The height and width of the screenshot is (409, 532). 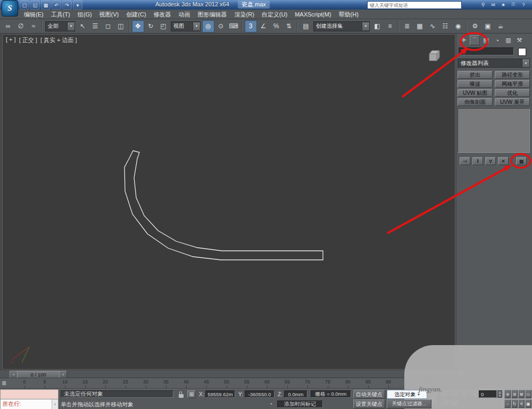 What do you see at coordinates (9, 27) in the screenshot?
I see `select-and-link-icon: ∞` at bounding box center [9, 27].